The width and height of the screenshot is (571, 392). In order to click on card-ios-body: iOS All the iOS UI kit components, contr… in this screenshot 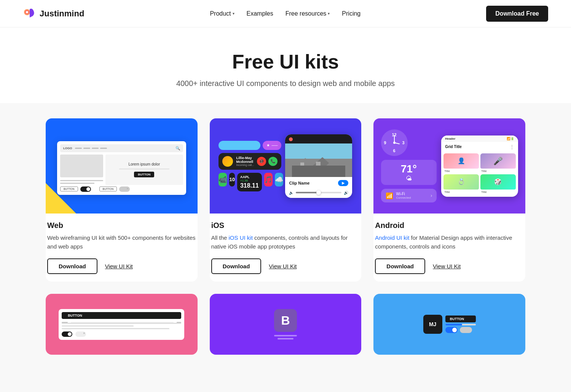, I will do `click(286, 247)`.